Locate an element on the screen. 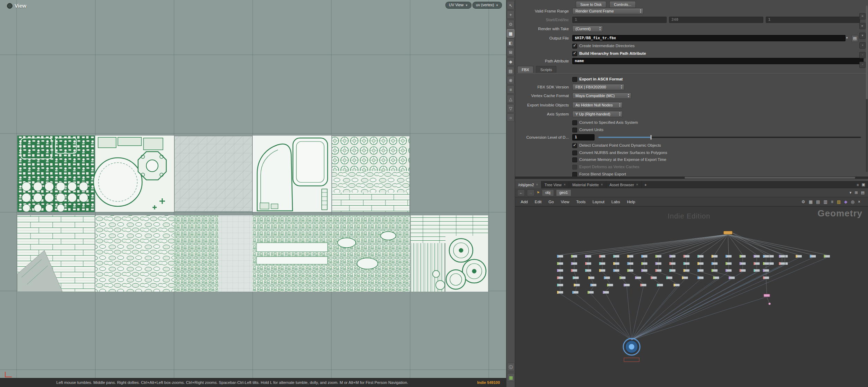 The height and width of the screenshot is (387, 868). display-grid-icon: ▦ is located at coordinates (810, 202).